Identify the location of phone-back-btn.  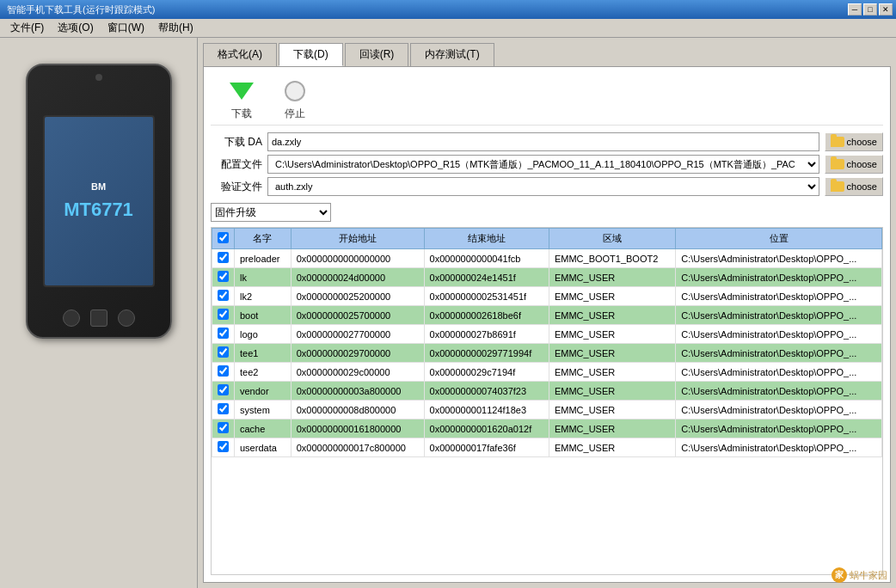
(71, 318).